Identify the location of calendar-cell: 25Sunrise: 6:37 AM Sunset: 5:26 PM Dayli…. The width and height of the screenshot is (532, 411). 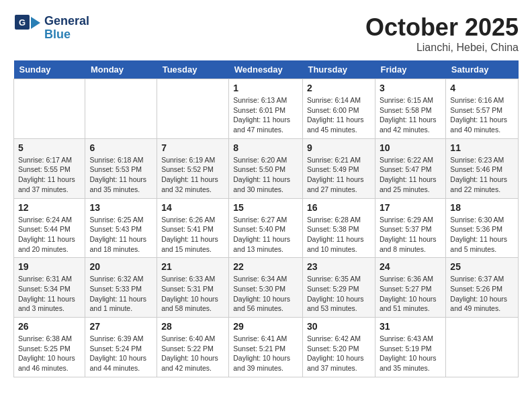
(482, 287).